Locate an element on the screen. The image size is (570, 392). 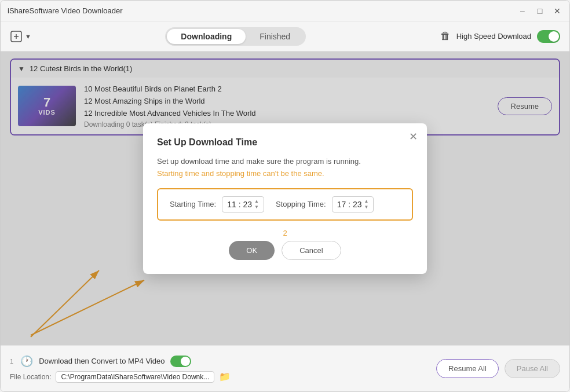
time-row: Starting Time: 11 : 23 ▲ ▼ Stopping Time… is located at coordinates (285, 204).